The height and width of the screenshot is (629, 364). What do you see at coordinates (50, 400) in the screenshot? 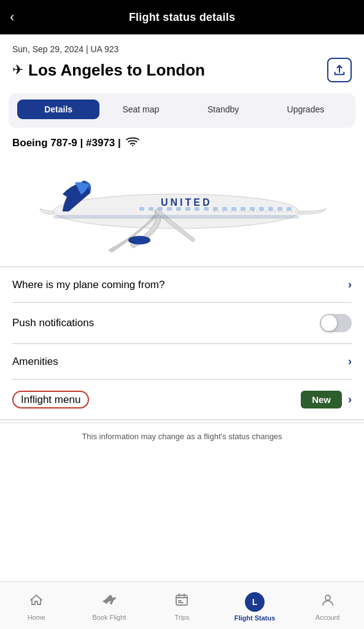
I see `inflight-label-wrap: Inflight menu` at bounding box center [50, 400].